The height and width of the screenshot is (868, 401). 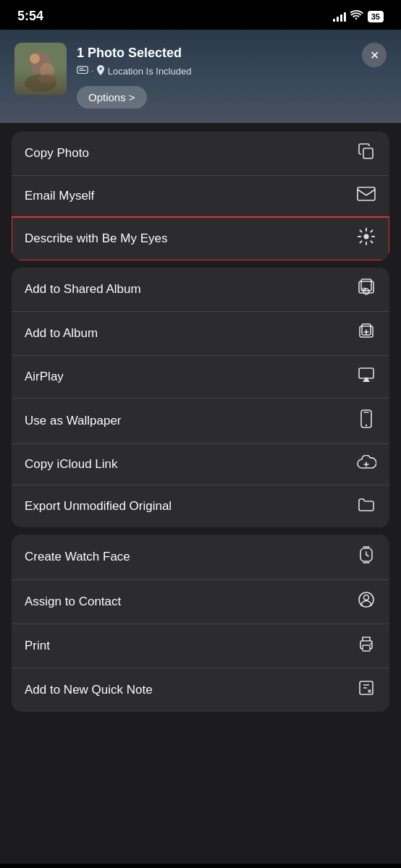 I want to click on menu-item-describe-be-my-eyes: Describe with Be My Eyes, so click(x=200, y=239).